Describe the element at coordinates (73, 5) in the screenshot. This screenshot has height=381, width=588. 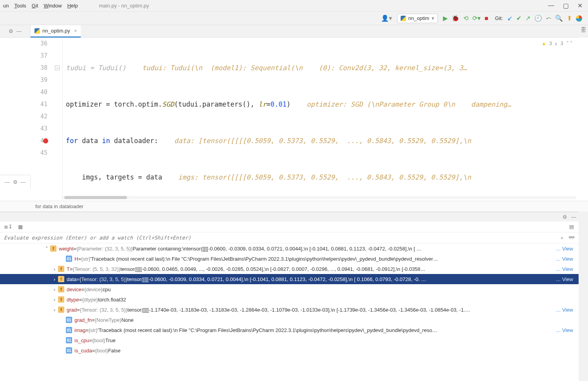
I see `menu-help: Help` at that location.